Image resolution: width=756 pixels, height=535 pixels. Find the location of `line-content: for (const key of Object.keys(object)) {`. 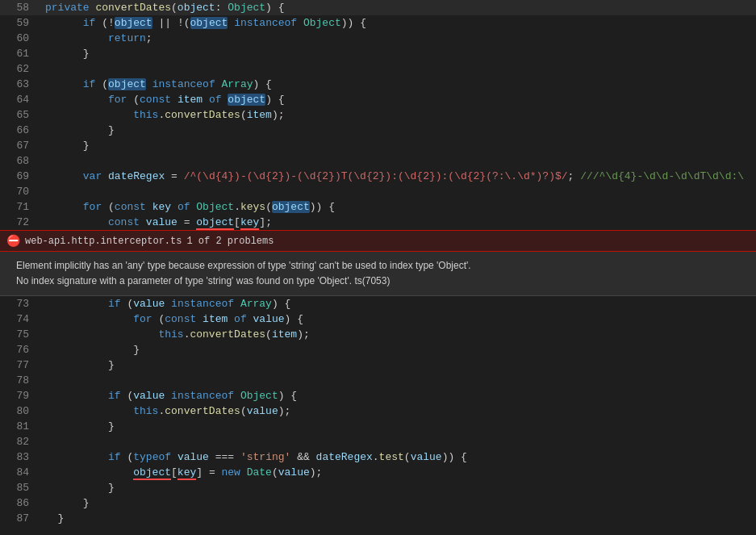

line-content: for (const key of Object.keys(object)) { is located at coordinates (399, 207).